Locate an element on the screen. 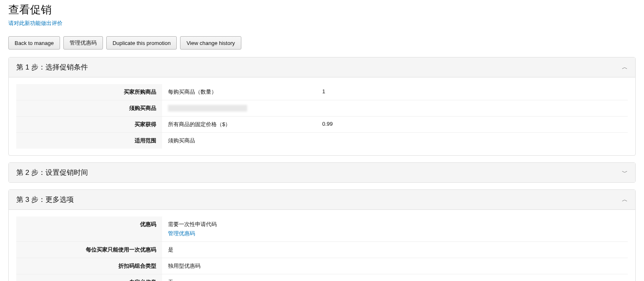 This screenshot has height=281, width=644. page-title: 查看促销 is located at coordinates (322, 10).